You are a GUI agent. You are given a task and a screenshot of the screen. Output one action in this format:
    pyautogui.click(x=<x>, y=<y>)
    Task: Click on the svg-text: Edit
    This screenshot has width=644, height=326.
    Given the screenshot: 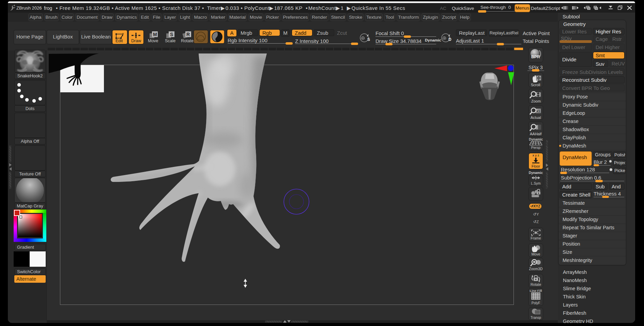 What is the action you would take?
    pyautogui.click(x=119, y=41)
    